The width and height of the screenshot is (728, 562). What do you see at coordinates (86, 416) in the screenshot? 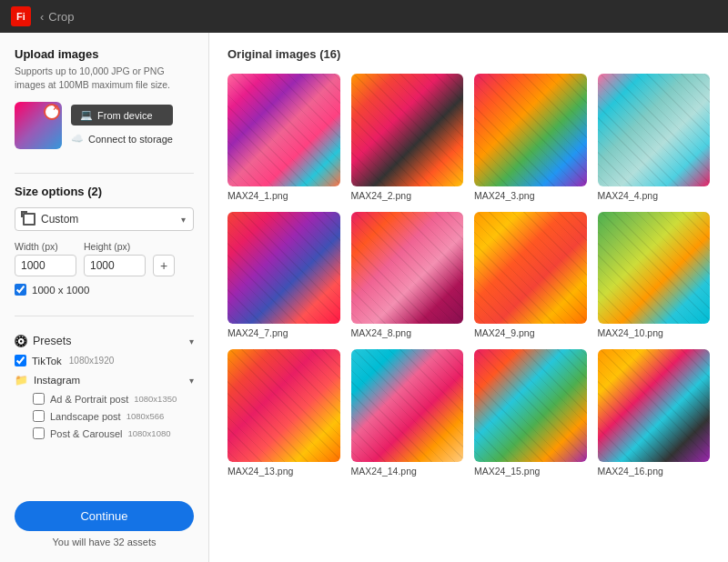
I see `landscape-label: Landscape post` at bounding box center [86, 416].